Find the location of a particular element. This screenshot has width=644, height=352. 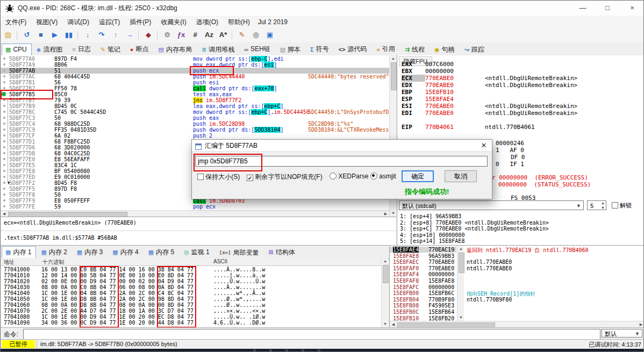

disasm-row: 5D8F77B779 39jns im.5D8F77F2 is located at coordinates (195, 100).